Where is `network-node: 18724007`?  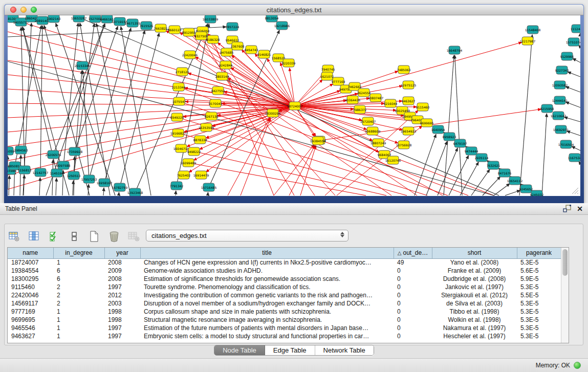 network-node: 18724007 is located at coordinates (295, 106).